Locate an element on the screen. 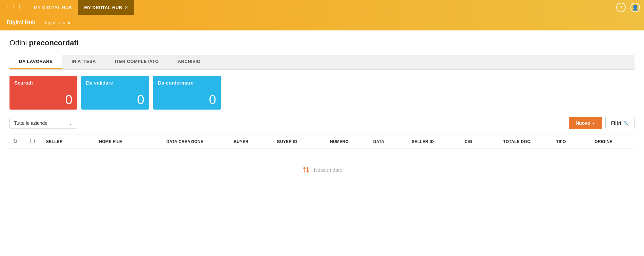 This screenshot has width=644, height=256. tabs-bar: DA LAVORARE IN ATTESA ITER COMPLETATO AR… is located at coordinates (322, 62).